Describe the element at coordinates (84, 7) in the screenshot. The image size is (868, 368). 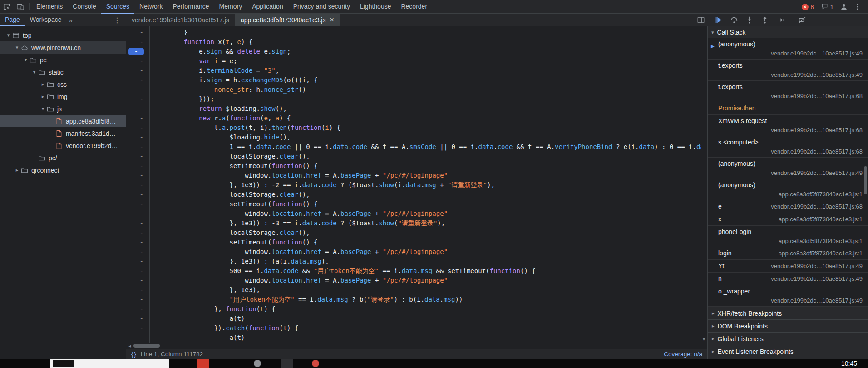
I see `tab-console: Console` at that location.